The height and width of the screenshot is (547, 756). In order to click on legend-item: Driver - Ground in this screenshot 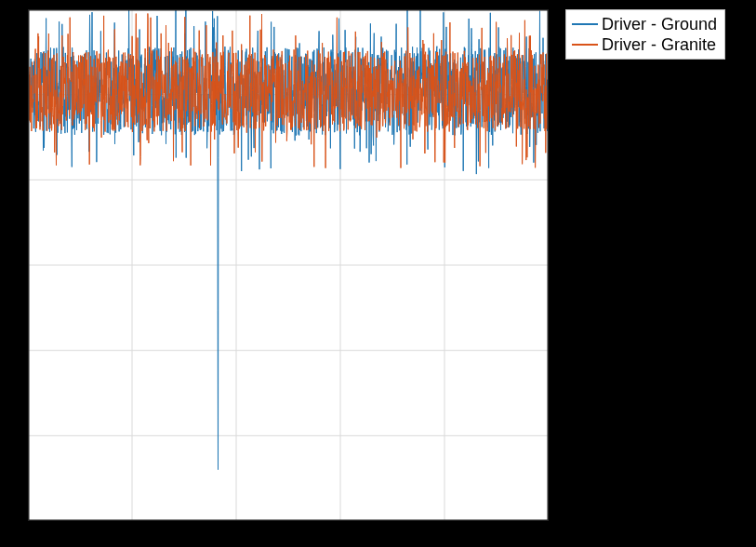, I will do `click(644, 24)`.